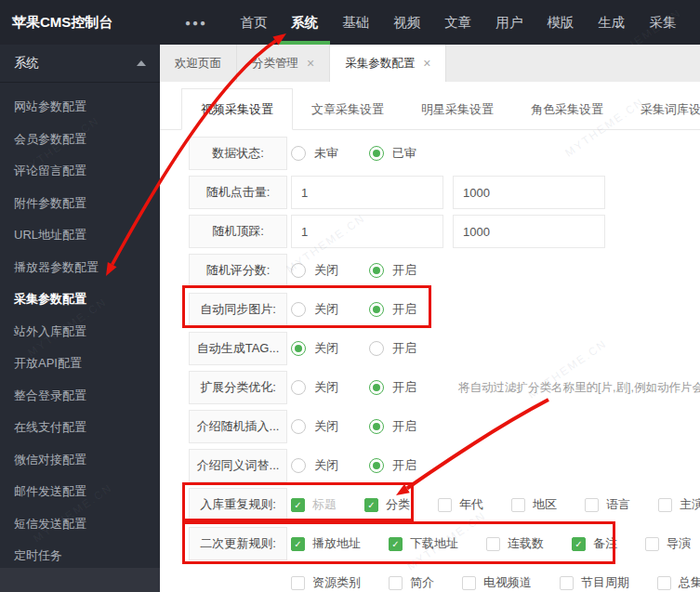  I want to click on sidebar-item-5: 播放器参数配置, so click(80, 268).